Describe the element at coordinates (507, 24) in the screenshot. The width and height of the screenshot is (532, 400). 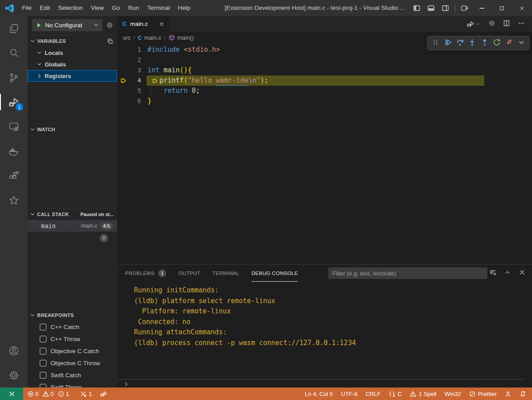
I see `split-editor-button` at that location.